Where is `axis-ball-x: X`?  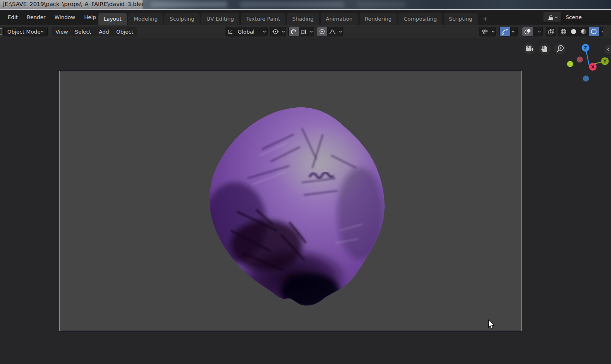
axis-ball-x: X is located at coordinates (593, 67).